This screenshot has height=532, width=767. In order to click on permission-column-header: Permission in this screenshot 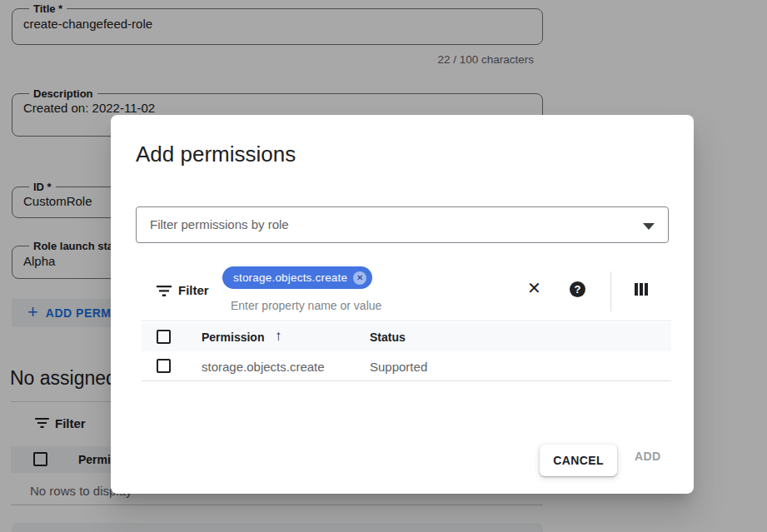, I will do `click(233, 337)`.